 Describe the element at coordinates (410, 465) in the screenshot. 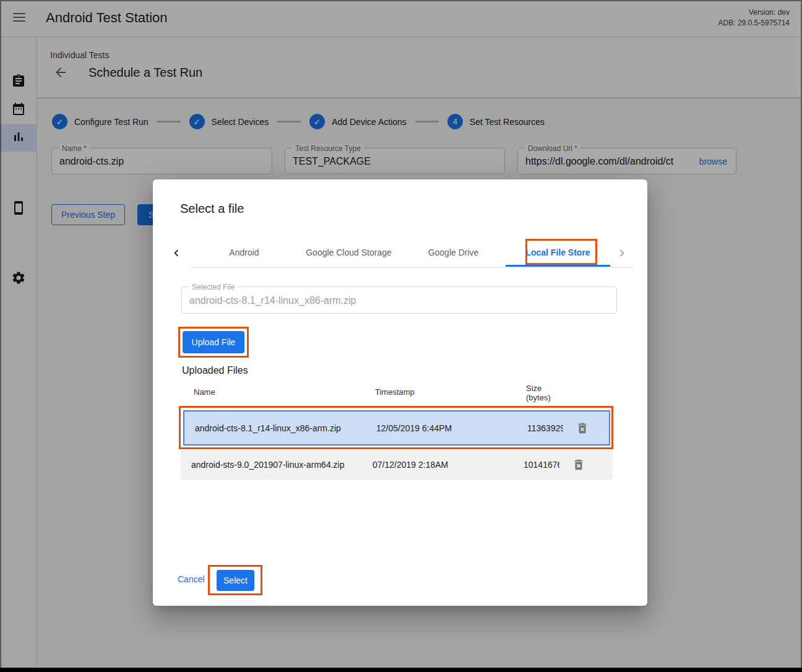

I see `timestamp-cell: 07/12/2019 2:18AM` at that location.